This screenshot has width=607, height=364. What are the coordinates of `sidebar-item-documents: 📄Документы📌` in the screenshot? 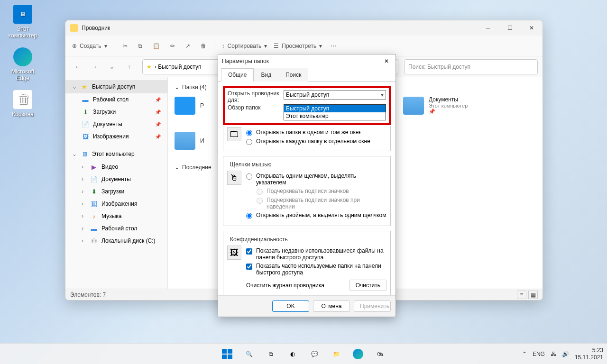 It's located at (117, 124).